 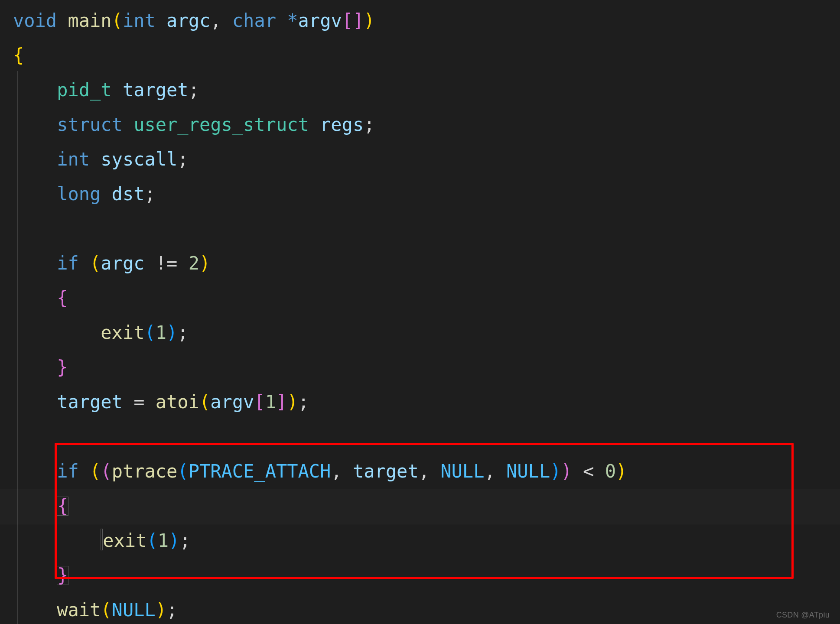 I want to click on brace-open-matched: {, so click(x=62, y=506).